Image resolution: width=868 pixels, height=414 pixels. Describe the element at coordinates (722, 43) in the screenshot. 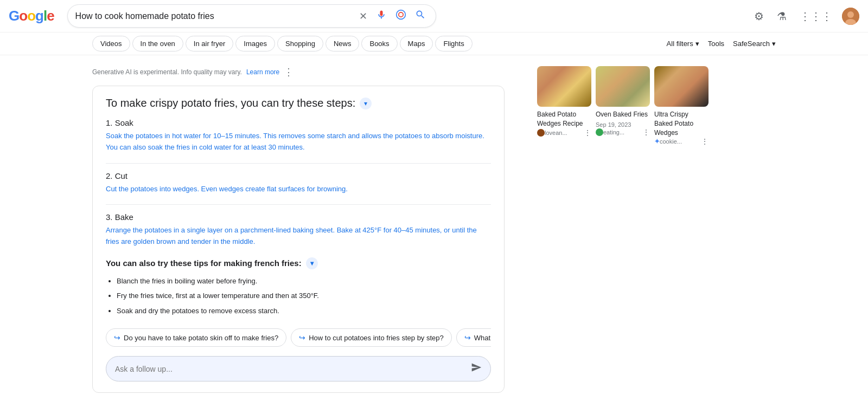

I see `filter-right-controls: All filters ▾ Tools SafeSearch ▾` at that location.